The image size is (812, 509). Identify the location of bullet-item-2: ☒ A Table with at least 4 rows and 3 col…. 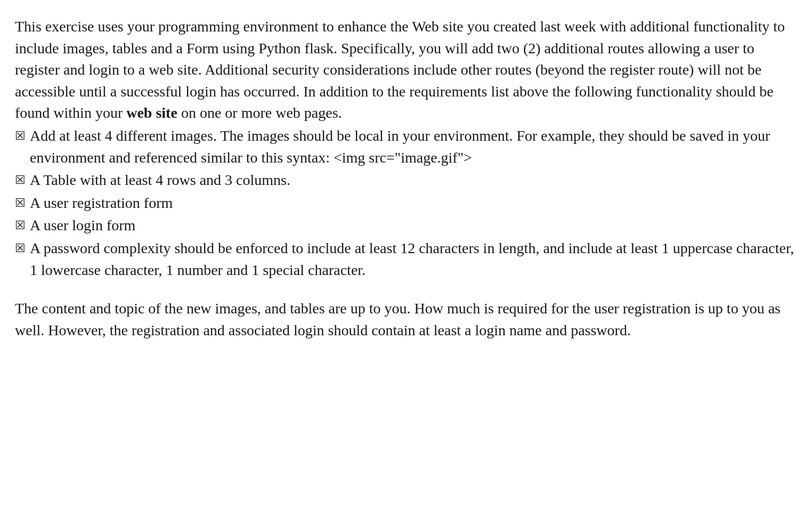
(406, 180).